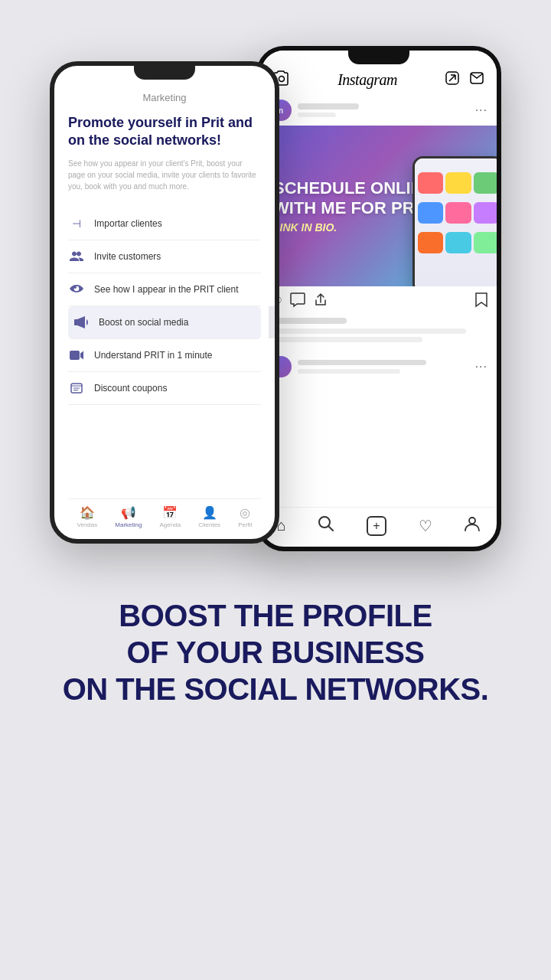  I want to click on tagline-line3: ON THE SOCIAL NETWORKS., so click(276, 689).